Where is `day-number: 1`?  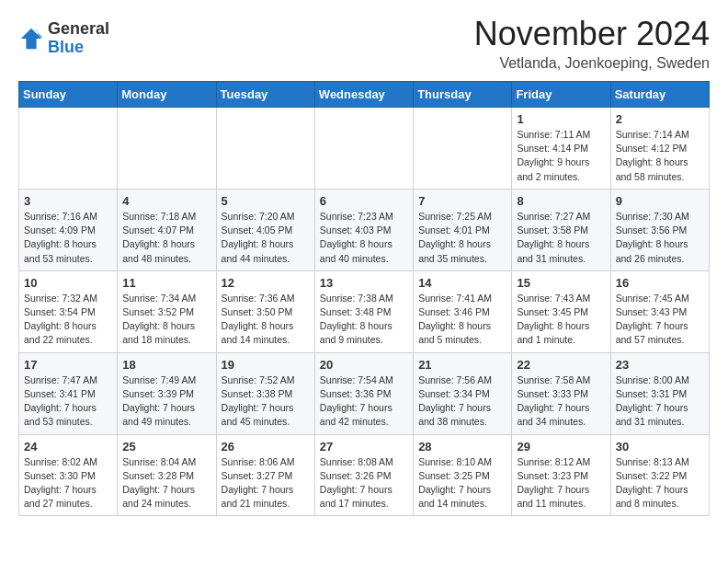
day-number: 1 is located at coordinates (561, 120).